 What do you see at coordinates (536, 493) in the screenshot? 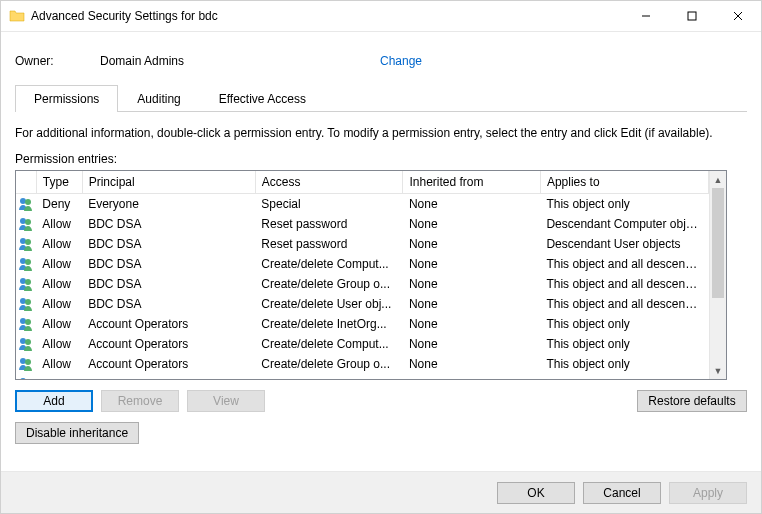
I see `ok-button: OK` at bounding box center [536, 493].